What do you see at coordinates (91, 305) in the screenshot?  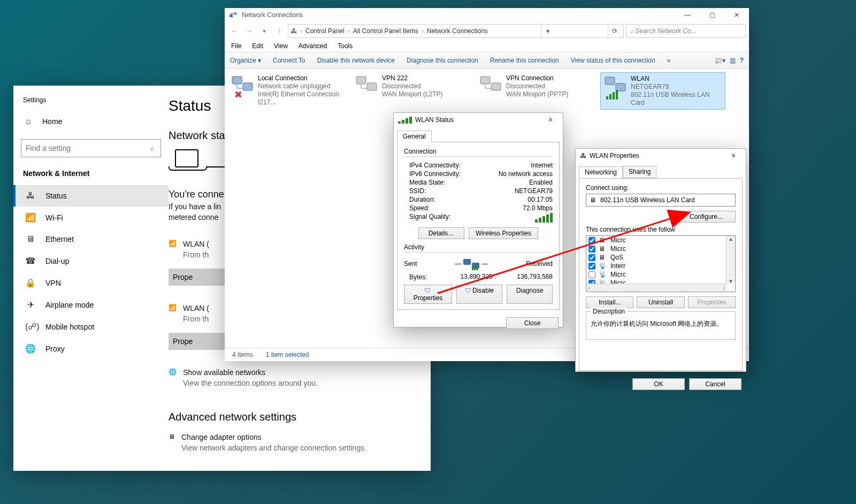 I see `sidebar-item-airplane: ✈Airplane mode` at bounding box center [91, 305].